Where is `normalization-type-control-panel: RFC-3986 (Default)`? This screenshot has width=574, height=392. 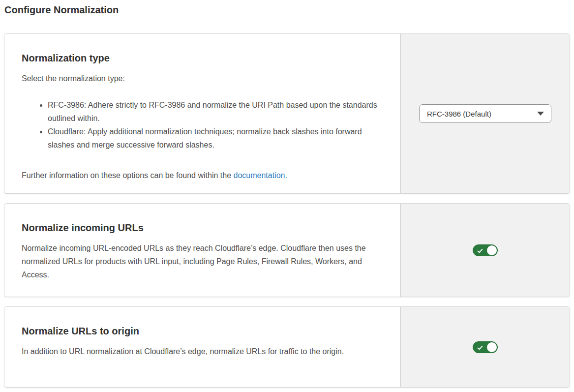
normalization-type-control-panel: RFC-3986 (Default) is located at coordinates (485, 114).